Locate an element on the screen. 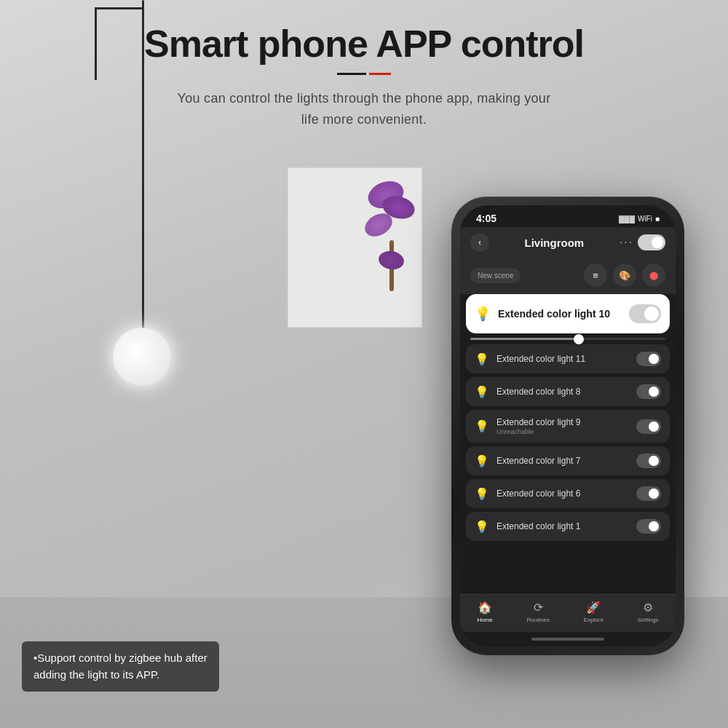 This screenshot has height=728, width=728. back-icon: ‹ is located at coordinates (480, 242).